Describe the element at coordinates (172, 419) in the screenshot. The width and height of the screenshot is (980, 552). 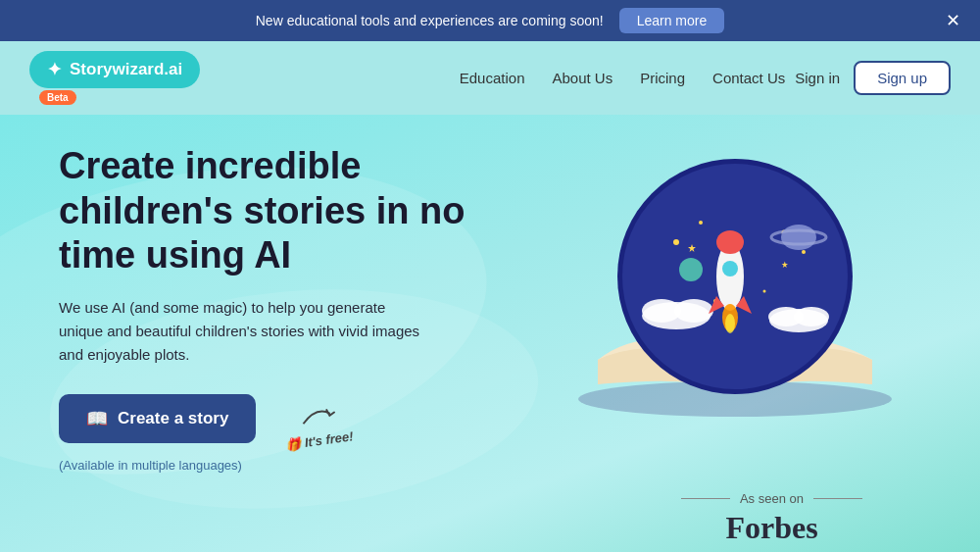
I see `create-story-label: Create a story` at that location.